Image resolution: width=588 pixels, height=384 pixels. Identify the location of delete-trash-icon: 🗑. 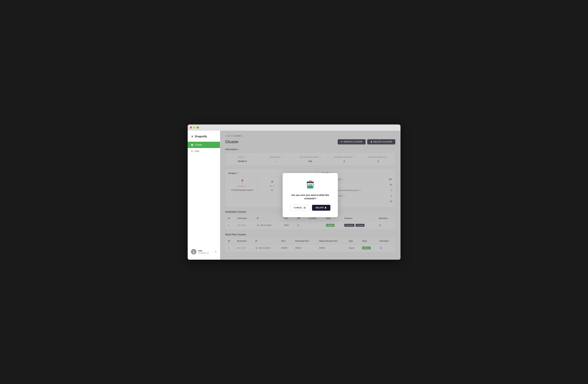
(326, 208).